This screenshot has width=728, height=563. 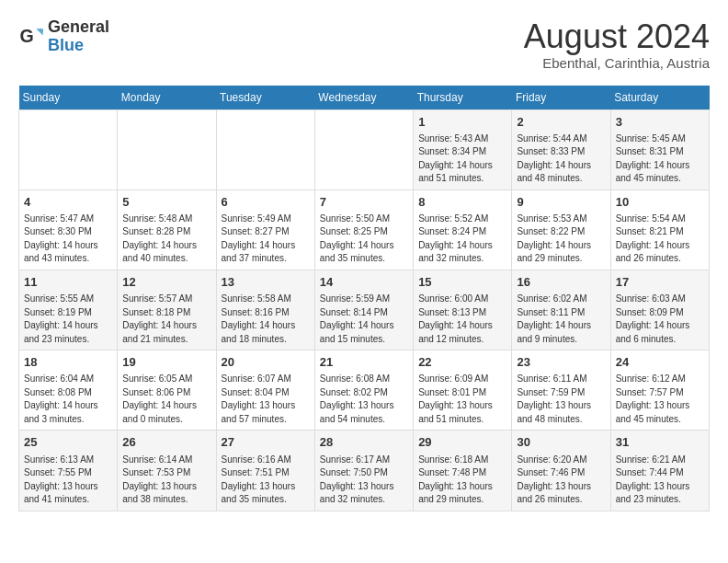 What do you see at coordinates (167, 98) in the screenshot?
I see `weekday-header-monday: Monday` at bounding box center [167, 98].